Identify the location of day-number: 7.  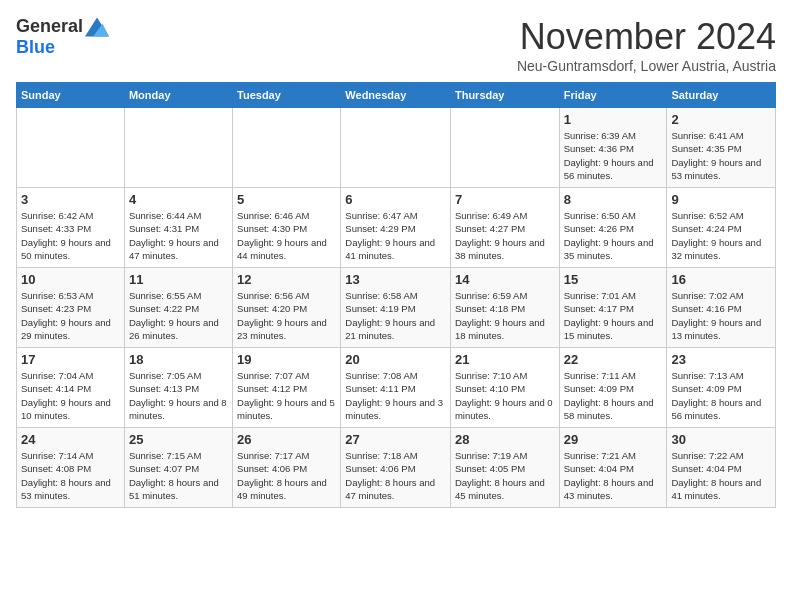
(505, 200).